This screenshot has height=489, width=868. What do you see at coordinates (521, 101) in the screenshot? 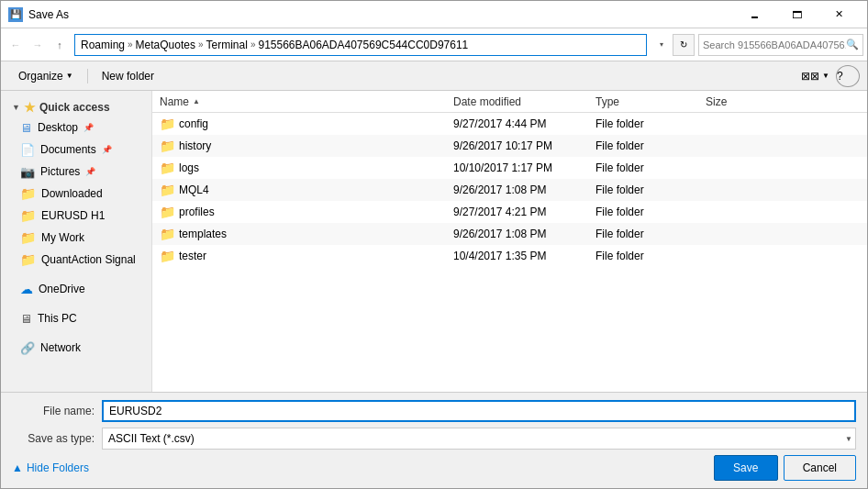
I see `column-header-date: Date modified` at bounding box center [521, 101].